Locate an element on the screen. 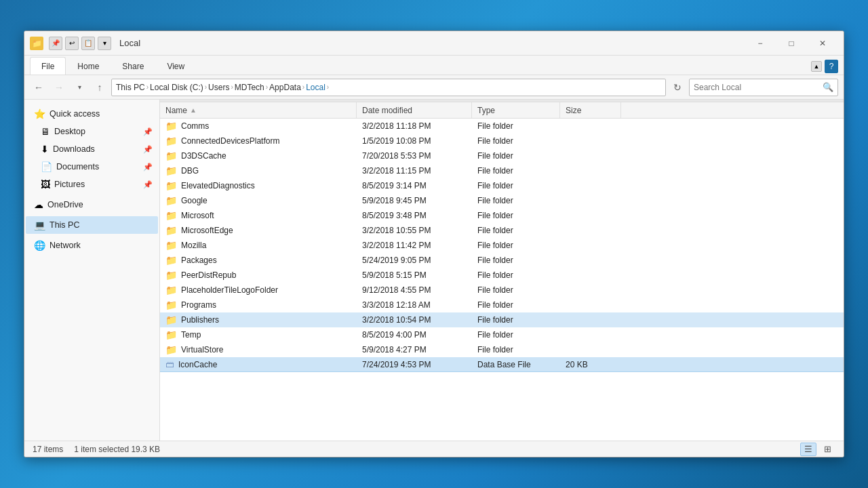 Image resolution: width=868 pixels, height=488 pixels. sort-arrow-name: ▲ is located at coordinates (193, 110).